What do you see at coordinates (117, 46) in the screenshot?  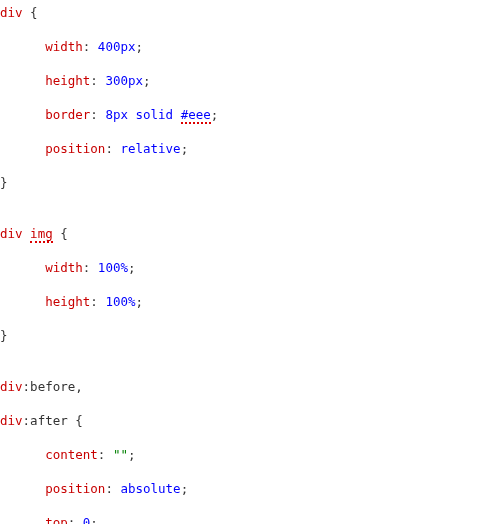 I see `token-num: 400px` at bounding box center [117, 46].